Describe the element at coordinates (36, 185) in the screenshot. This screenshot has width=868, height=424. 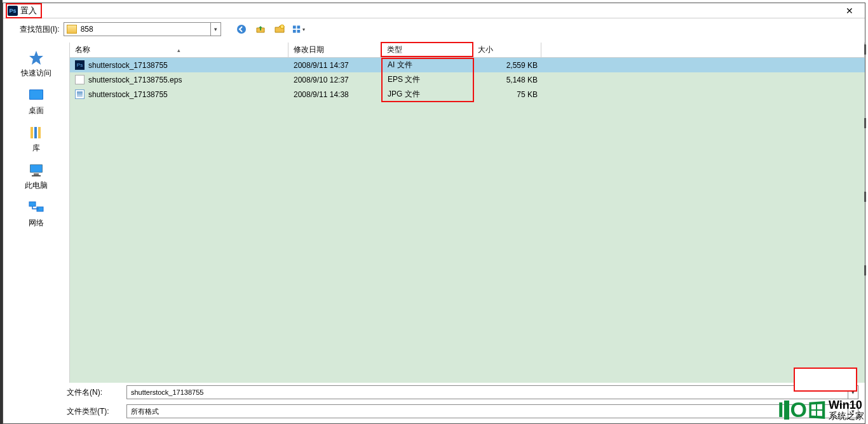
I see `sidebar-item-label: 此电脑` at that location.